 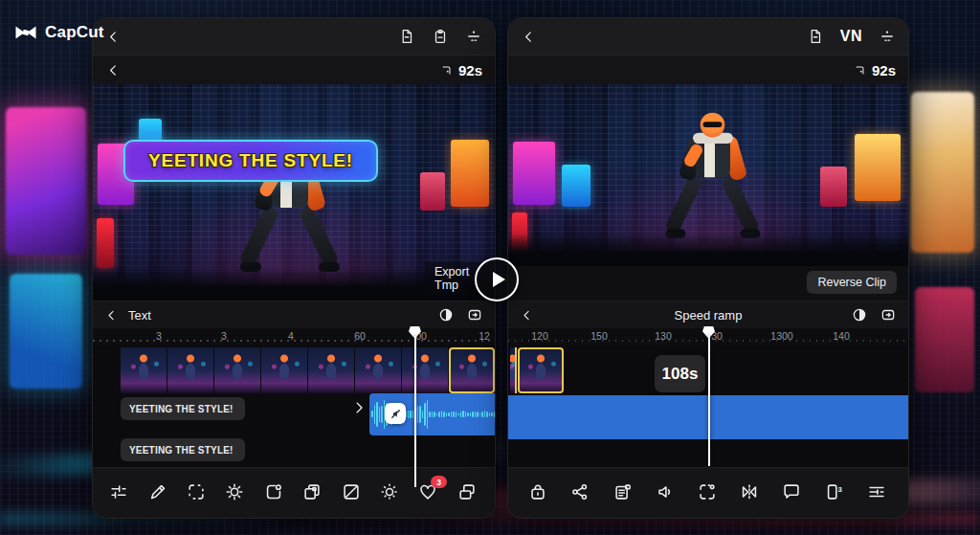 What do you see at coordinates (26, 33) in the screenshot?
I see `capcut-logo-icon` at bounding box center [26, 33].